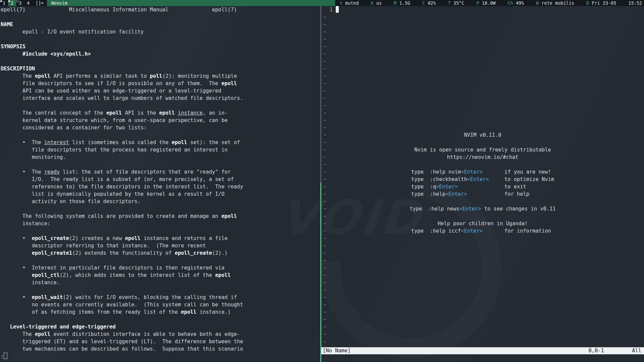  I want to click on status-value: Fri 23-05, so click(604, 3).